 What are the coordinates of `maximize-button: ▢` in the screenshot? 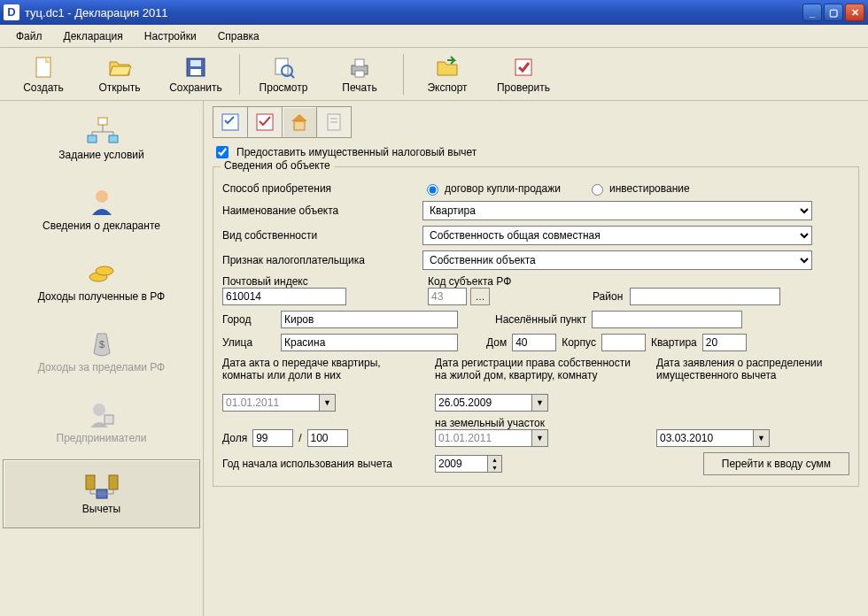 It's located at (833, 12).